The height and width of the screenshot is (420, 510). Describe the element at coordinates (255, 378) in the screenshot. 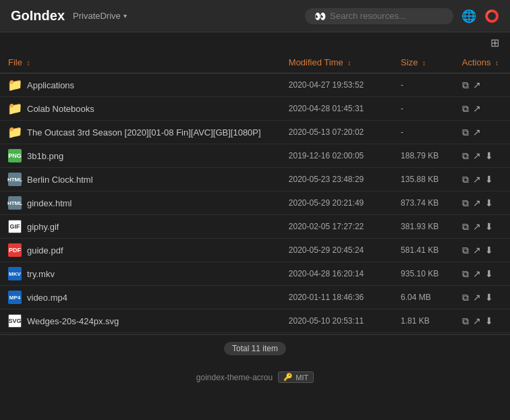

I see `footer-links: goindex-theme-acrou 🔑 MIT` at that location.